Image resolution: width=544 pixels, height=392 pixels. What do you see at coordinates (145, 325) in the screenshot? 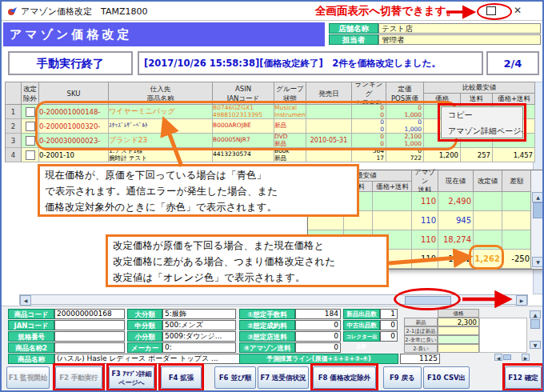
I see `mid-category-label: 中分類` at bounding box center [145, 325].